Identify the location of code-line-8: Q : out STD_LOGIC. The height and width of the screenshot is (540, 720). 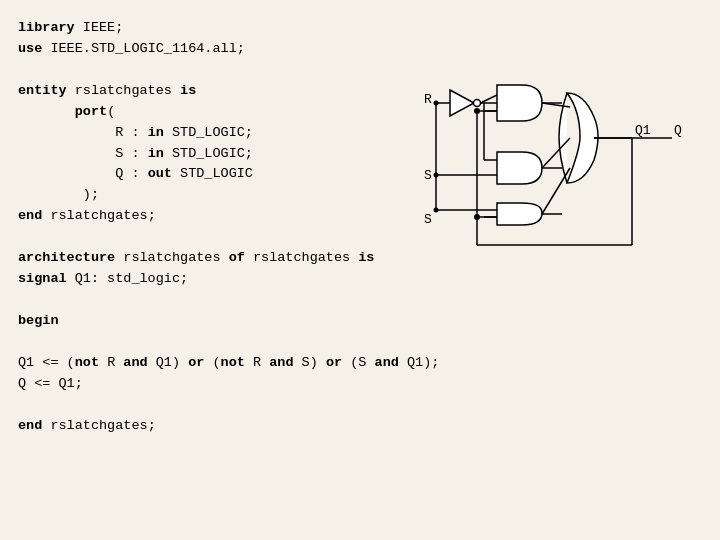
(228, 174).